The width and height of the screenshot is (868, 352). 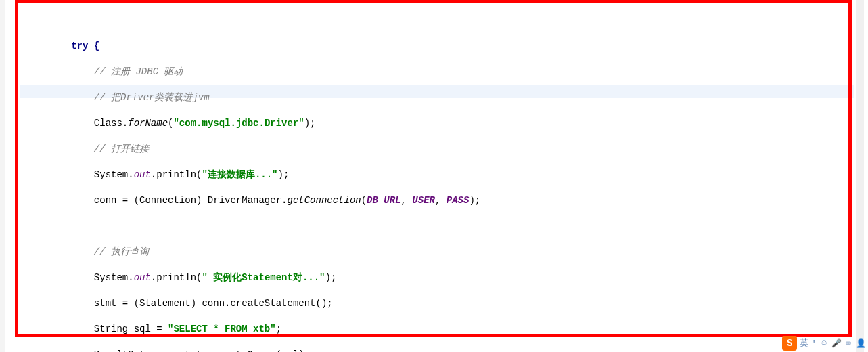 I want to click on string: "com.mysql.jdbc.Driver", so click(x=238, y=123).